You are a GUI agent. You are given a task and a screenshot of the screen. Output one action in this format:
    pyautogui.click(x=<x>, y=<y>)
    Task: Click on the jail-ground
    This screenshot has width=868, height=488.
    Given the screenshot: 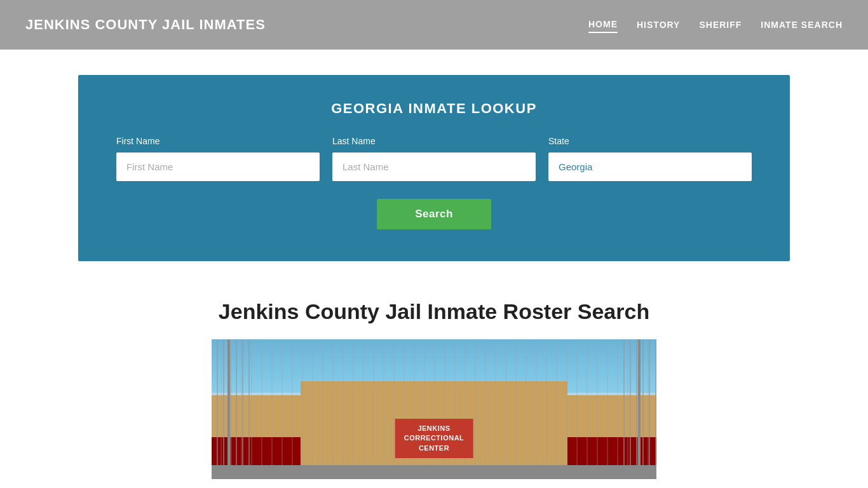 What is the action you would take?
    pyautogui.click(x=434, y=472)
    